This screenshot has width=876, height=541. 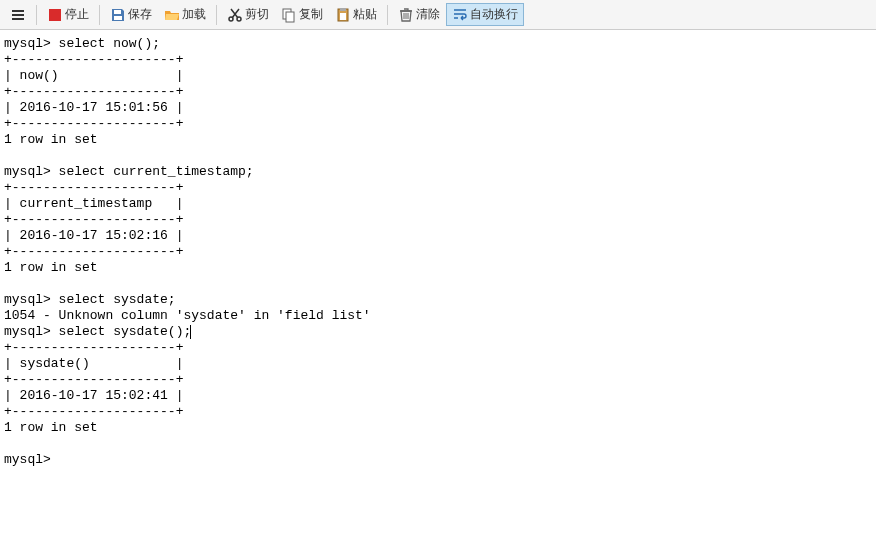 I want to click on stop-button: 停止, so click(x=68, y=14).